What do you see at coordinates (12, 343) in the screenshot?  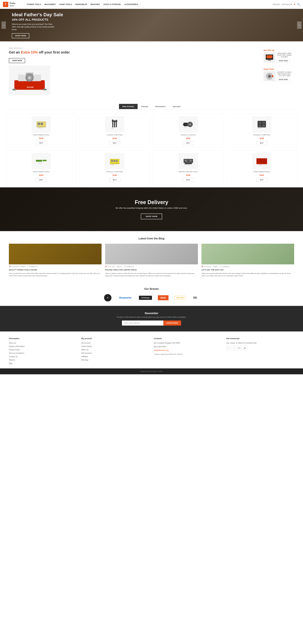 I see `footer-link-about-us: About Us` at bounding box center [12, 343].